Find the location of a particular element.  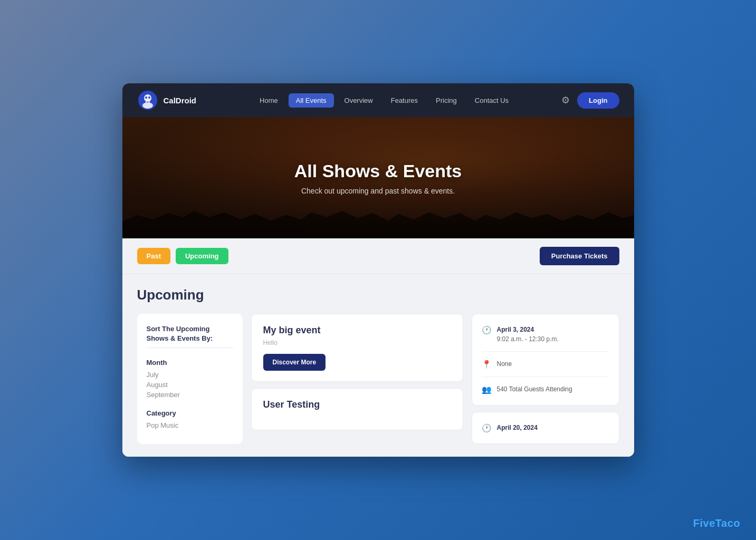

logo-area: CalDroid is located at coordinates (167, 100).